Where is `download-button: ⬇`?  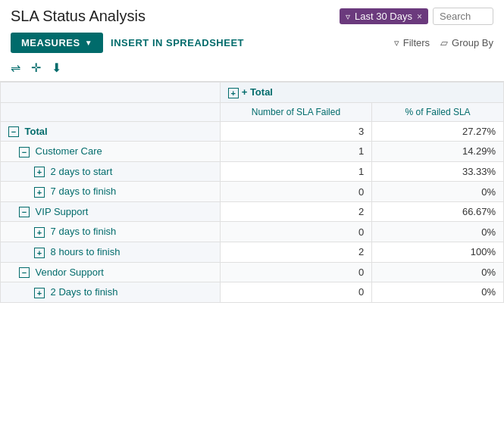
download-button: ⬇ is located at coordinates (56, 68).